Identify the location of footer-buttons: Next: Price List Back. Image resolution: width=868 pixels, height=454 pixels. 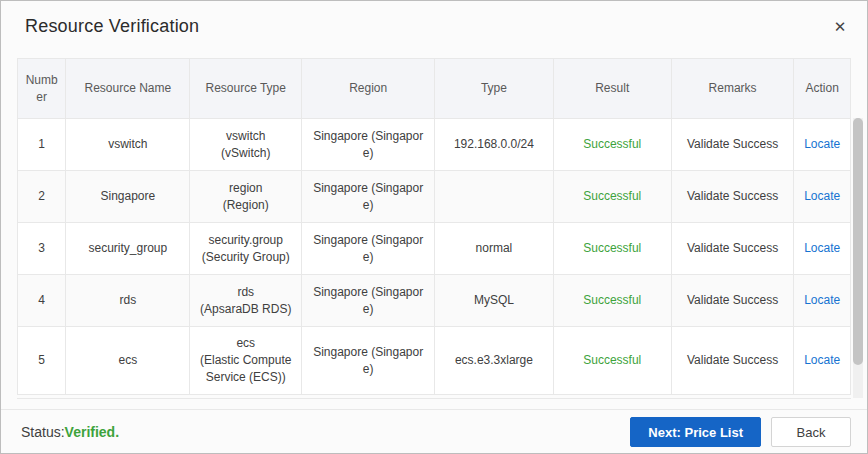
(740, 432).